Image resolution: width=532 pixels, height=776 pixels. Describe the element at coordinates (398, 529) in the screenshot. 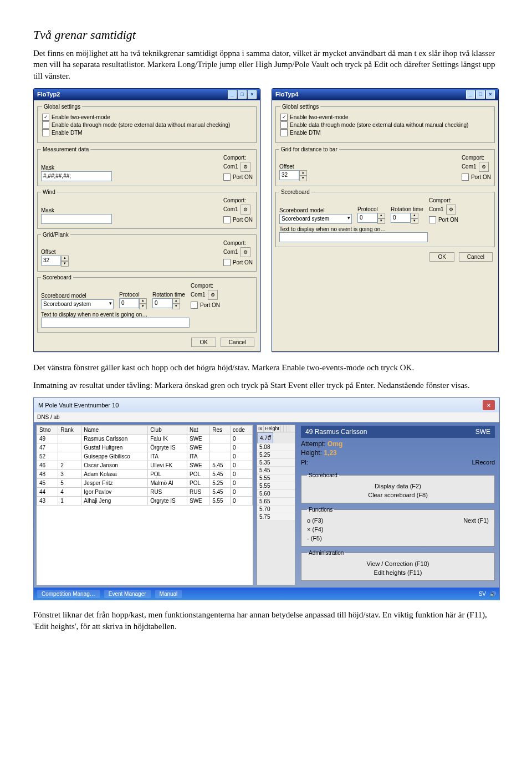

I see `fn-x-button: × (F4)` at that location.